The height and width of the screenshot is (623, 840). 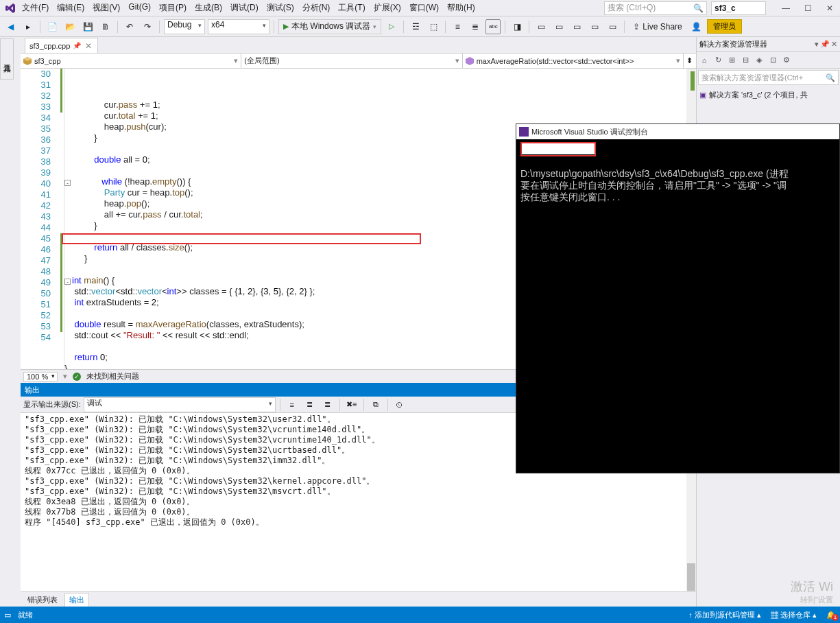 What do you see at coordinates (392, 27) in the screenshot?
I see `start-no-debug-icon: ▷` at bounding box center [392, 27].